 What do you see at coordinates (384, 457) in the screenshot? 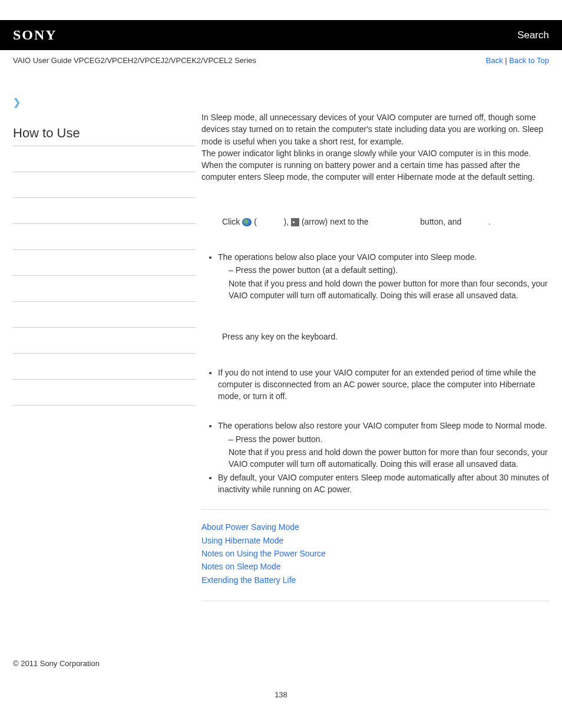
I see `note-list-3: The operations below also restore your V…` at bounding box center [384, 457].